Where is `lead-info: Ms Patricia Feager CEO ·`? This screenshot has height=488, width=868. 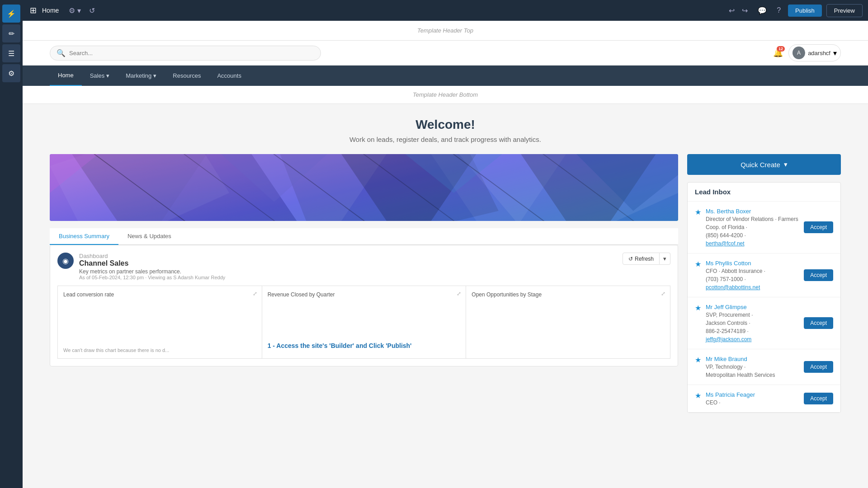 lead-info: Ms Patricia Feager CEO · is located at coordinates (752, 399).